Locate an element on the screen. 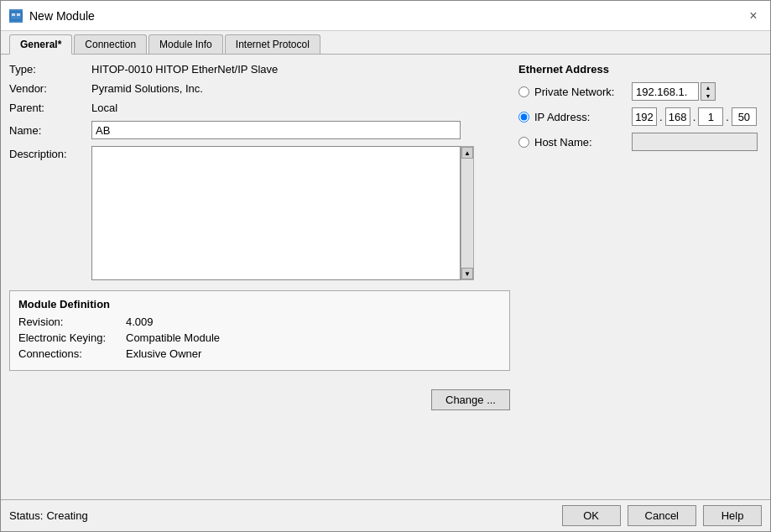 The image size is (771, 532). dialog-title: New Module is located at coordinates (62, 16).